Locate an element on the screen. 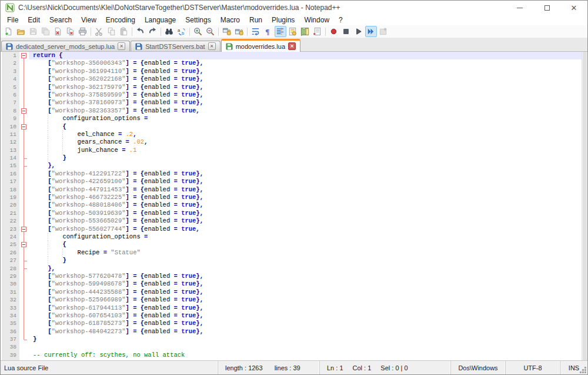  code-line-26: 26Recipe = "Statue" is located at coordinates (292, 253).